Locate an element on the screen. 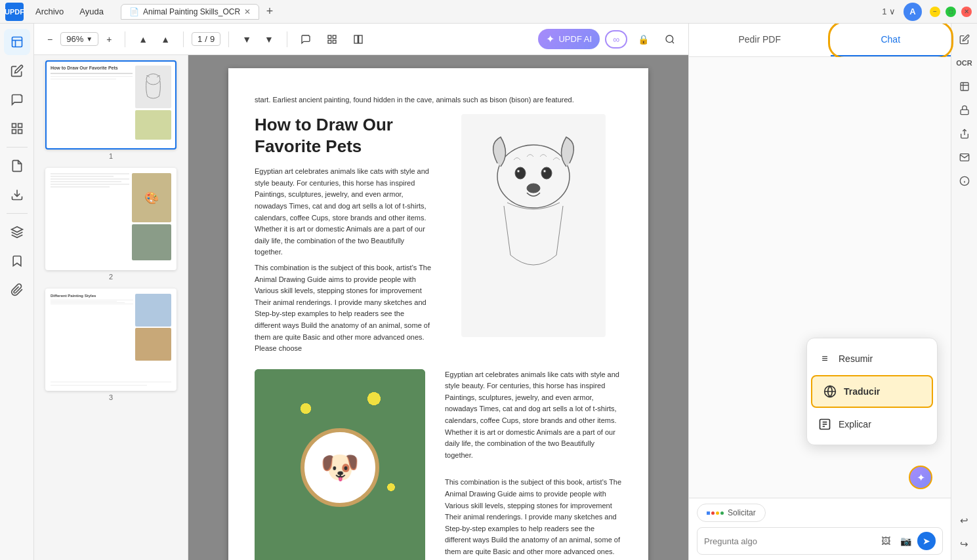 The image size is (977, 560). sidebar-icon-organize is located at coordinates (17, 129).